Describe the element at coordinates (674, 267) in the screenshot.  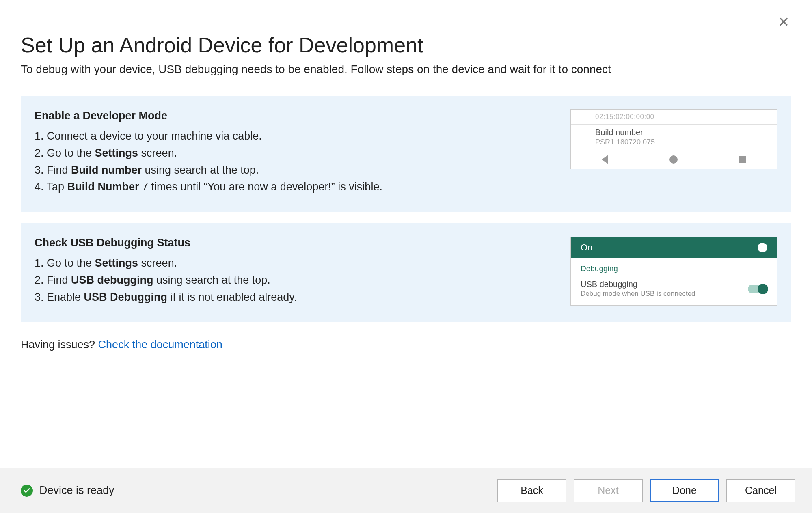
I see `mock2-section-label: Debugging` at that location.